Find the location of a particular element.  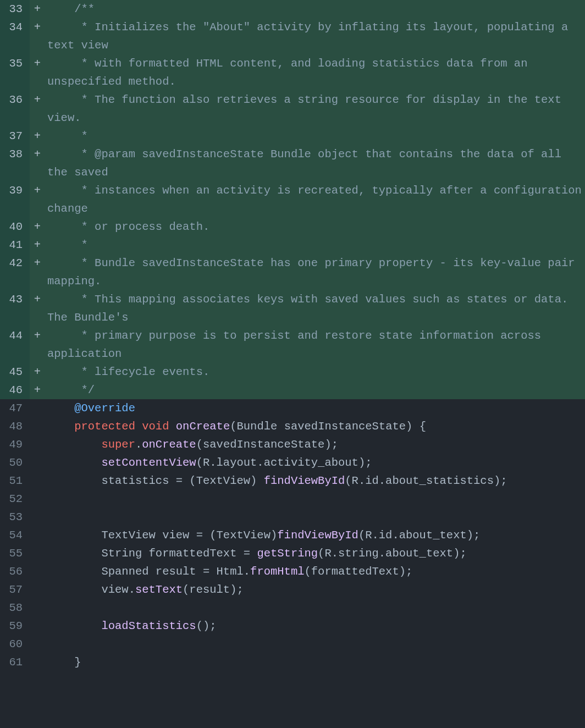

diff-row: 33+ /** is located at coordinates (292, 9).